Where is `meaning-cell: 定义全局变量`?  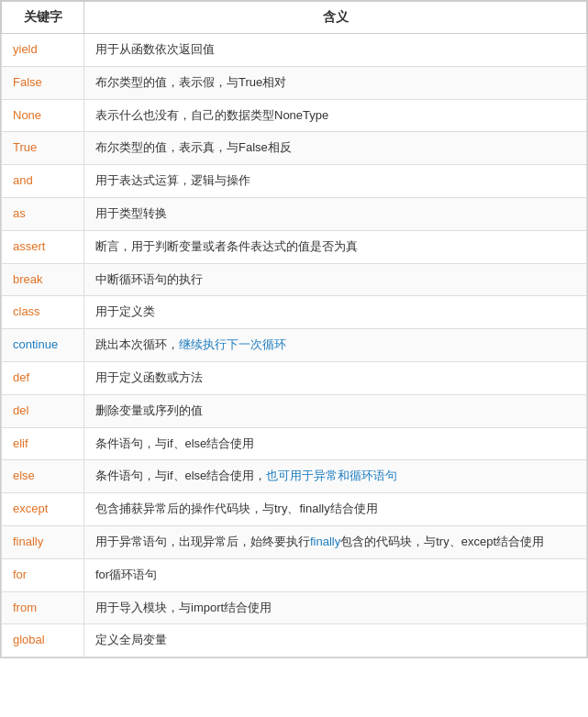 meaning-cell: 定义全局变量 is located at coordinates (336, 641).